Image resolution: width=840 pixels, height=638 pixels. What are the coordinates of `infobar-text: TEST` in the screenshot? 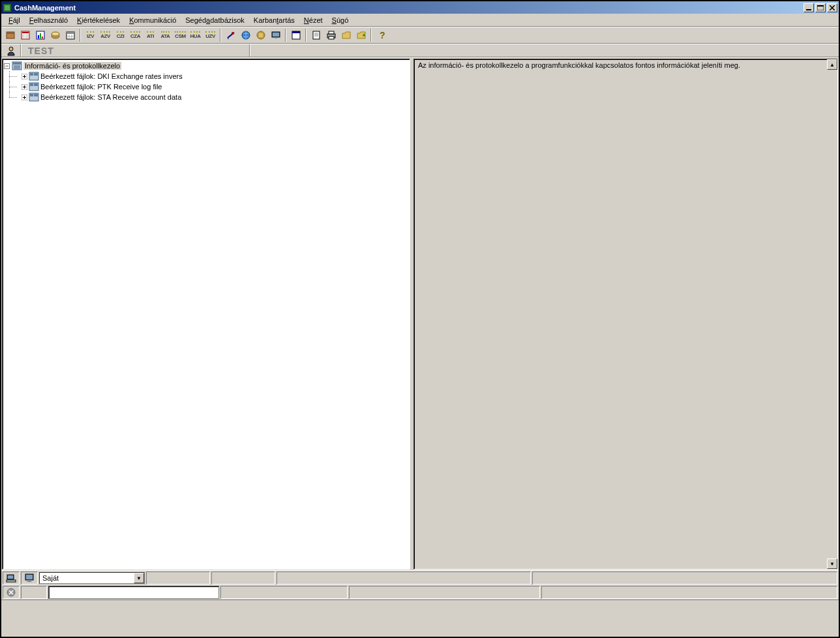 It's located at (136, 51).